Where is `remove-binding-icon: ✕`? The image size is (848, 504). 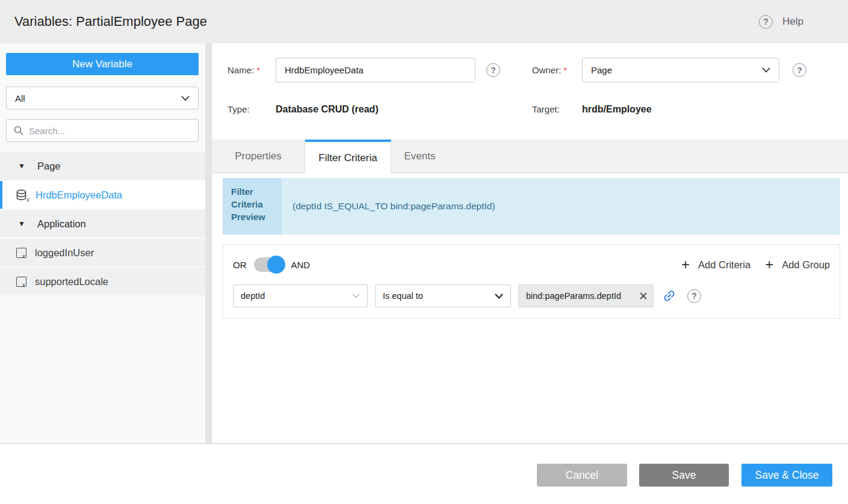 remove-binding-icon: ✕ is located at coordinates (643, 296).